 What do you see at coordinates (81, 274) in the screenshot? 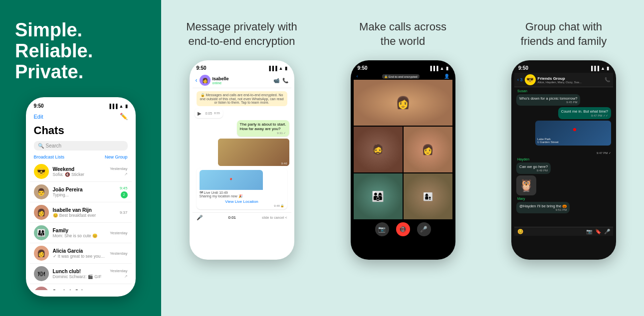
I see `chat-item-lunch: 🍽 Lunch club! Dominic Schwarz: 🎬 GIF Yes…` at bounding box center [81, 274].